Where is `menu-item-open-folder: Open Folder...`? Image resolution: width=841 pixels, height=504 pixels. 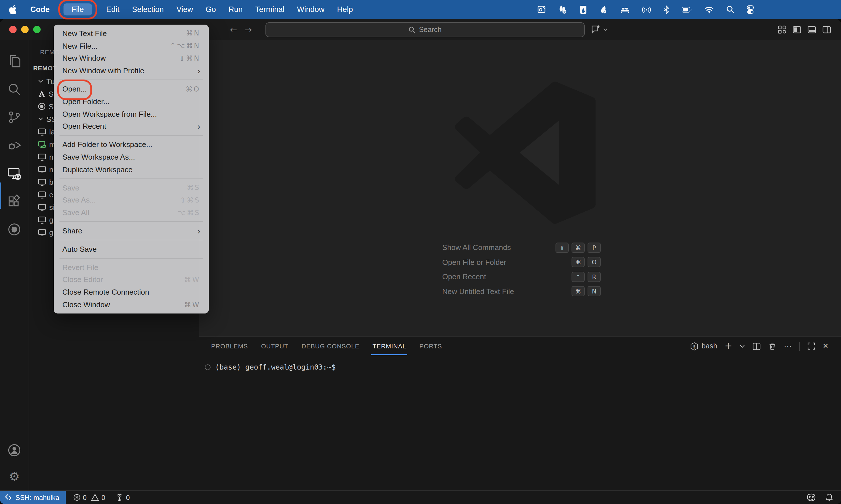 menu-item-open-folder: Open Folder... is located at coordinates (131, 102).